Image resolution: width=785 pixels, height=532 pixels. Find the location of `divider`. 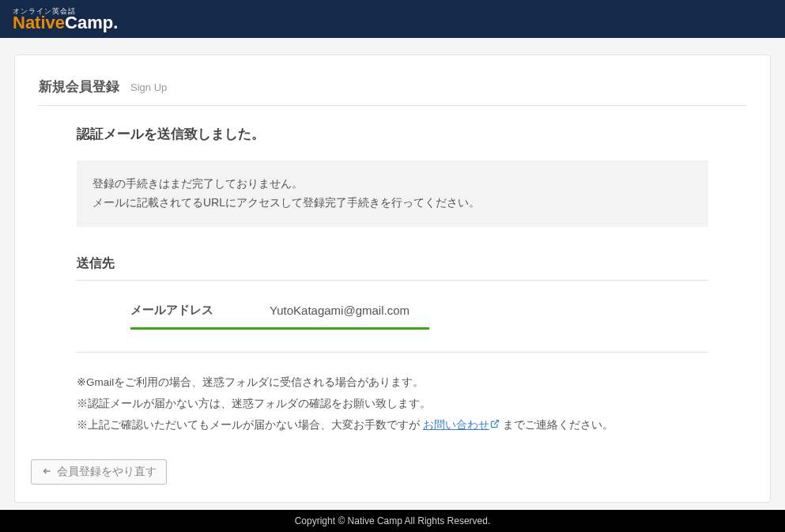

divider is located at coordinates (392, 353).